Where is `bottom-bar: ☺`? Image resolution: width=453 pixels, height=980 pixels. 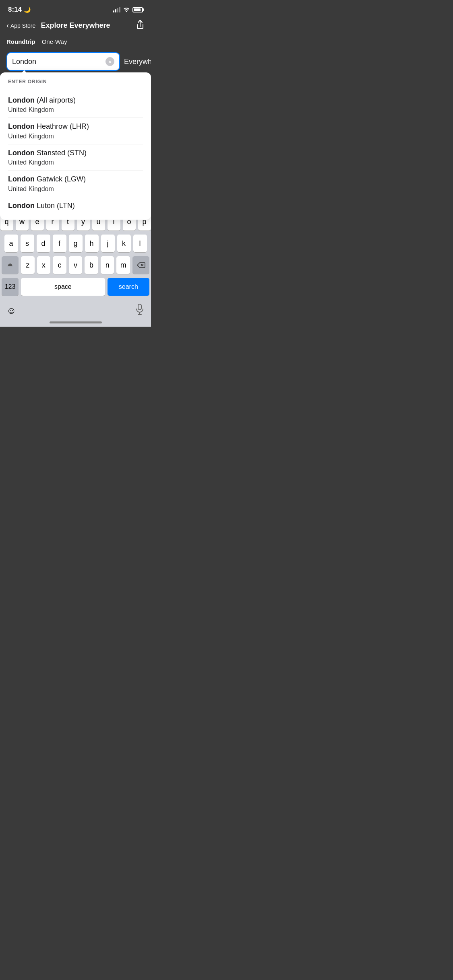 bottom-bar: ☺ is located at coordinates (76, 310).